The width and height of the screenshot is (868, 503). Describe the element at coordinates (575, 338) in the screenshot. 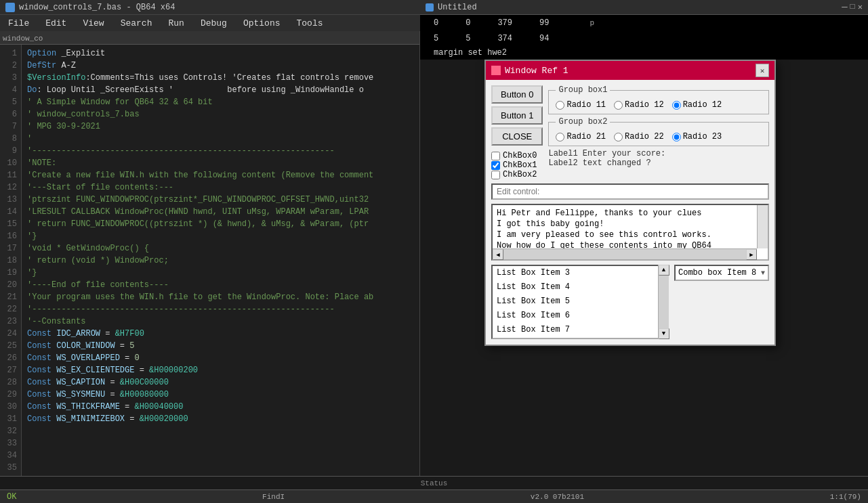

I see `list-item: List Box Item 8` at that location.